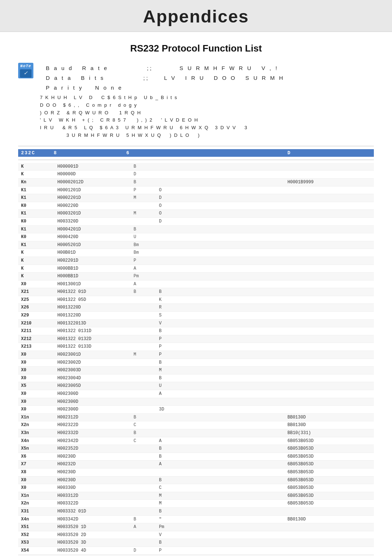  Describe the element at coordinates (329, 182) in the screenshot. I see `cell-result: H0001B9999` at that location.